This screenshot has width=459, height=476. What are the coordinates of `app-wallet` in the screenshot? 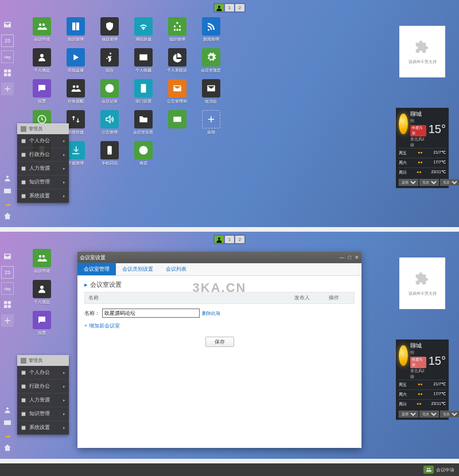 It's located at (177, 124).